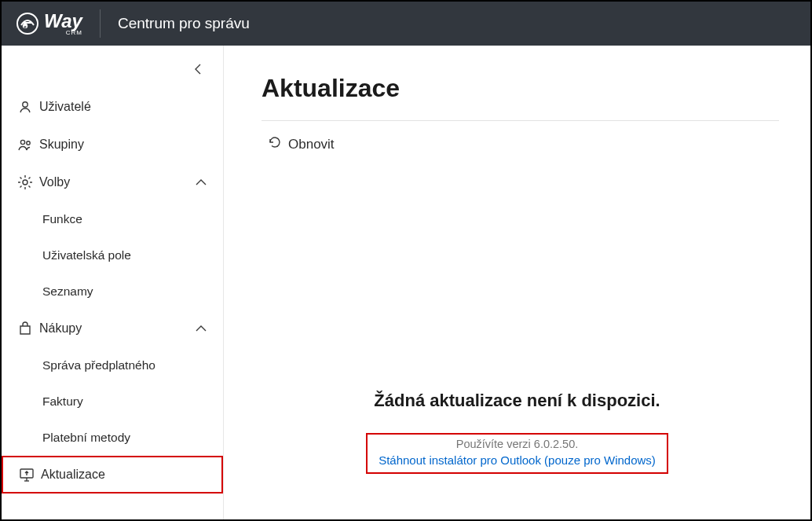  I want to click on refresh-icon, so click(275, 145).